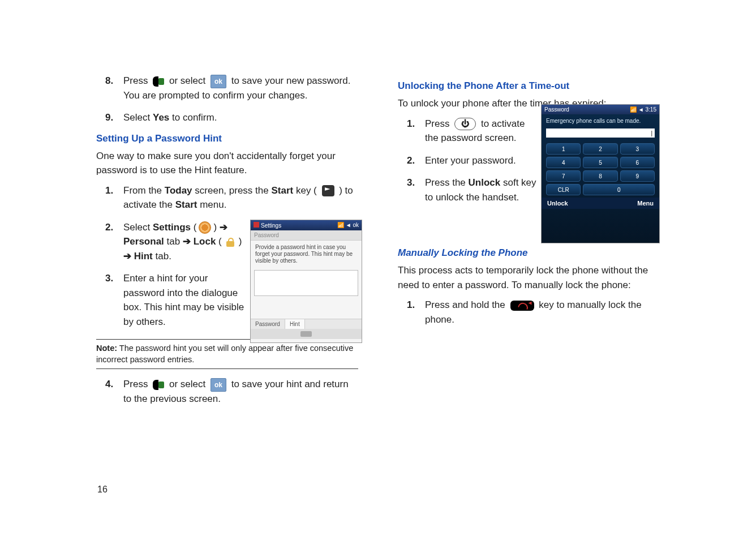 The height and width of the screenshot is (540, 756). Describe the element at coordinates (600, 174) in the screenshot. I see `lockscreen-screenshot: Password 📶 ◄ 3:15 Emergency phone calls …` at that location.